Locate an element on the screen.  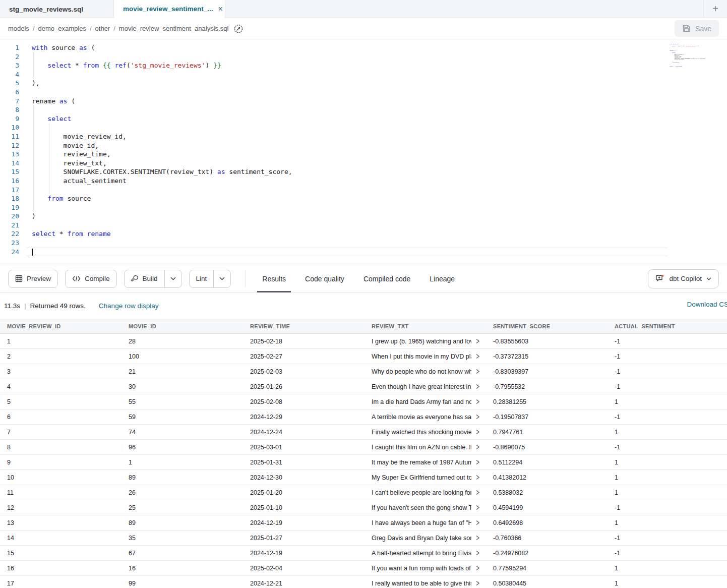
close-tab-icon: × is located at coordinates (221, 9).